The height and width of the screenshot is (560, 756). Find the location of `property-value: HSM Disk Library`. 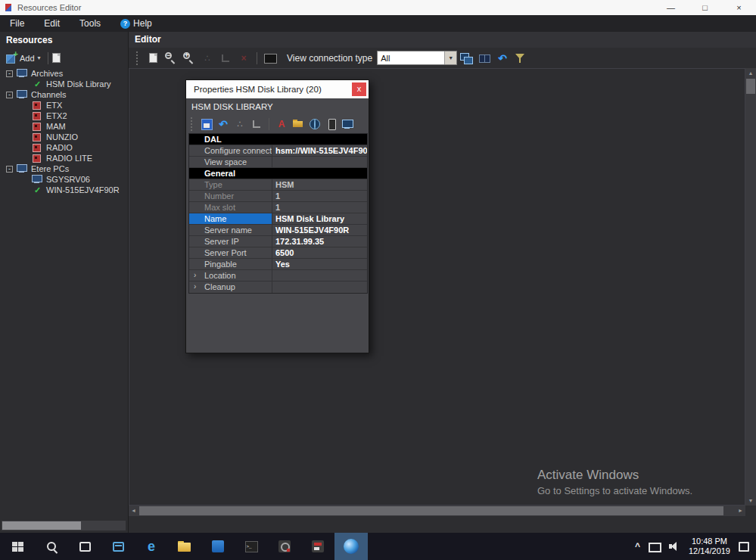

property-value: HSM Disk Library is located at coordinates (319, 219).